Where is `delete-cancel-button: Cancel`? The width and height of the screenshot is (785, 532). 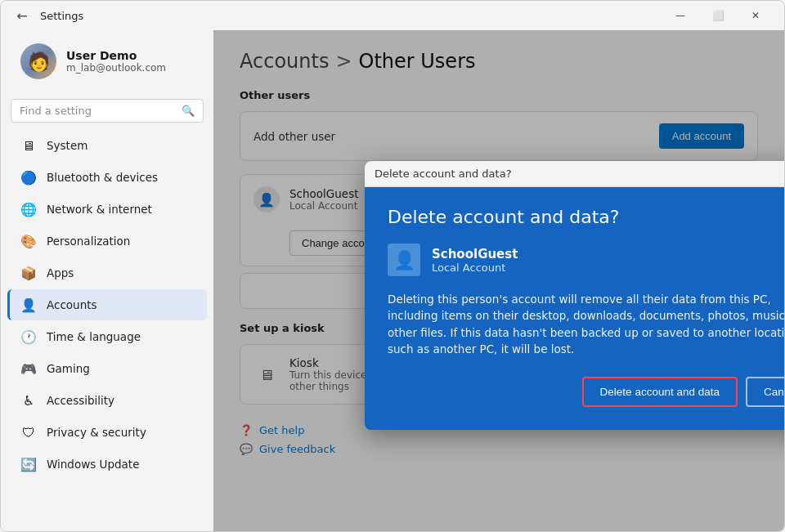
delete-cancel-button: Cancel is located at coordinates (765, 392).